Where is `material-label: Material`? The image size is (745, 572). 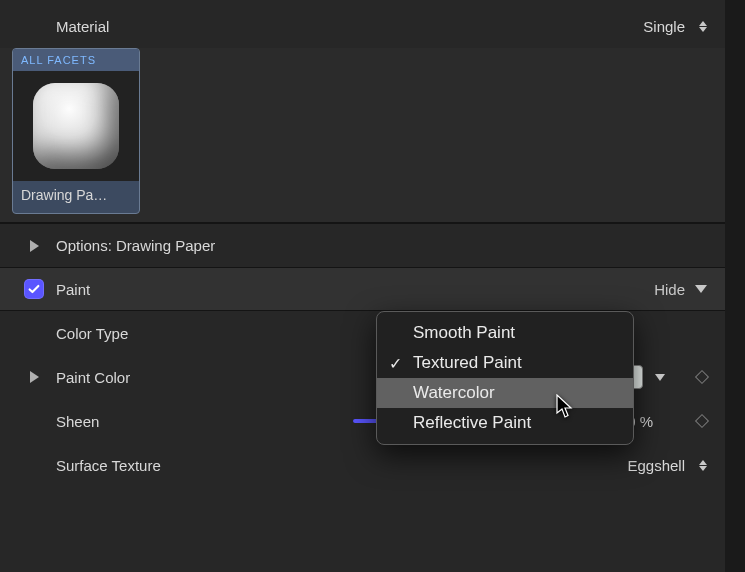
material-label: Material is located at coordinates (82, 26).